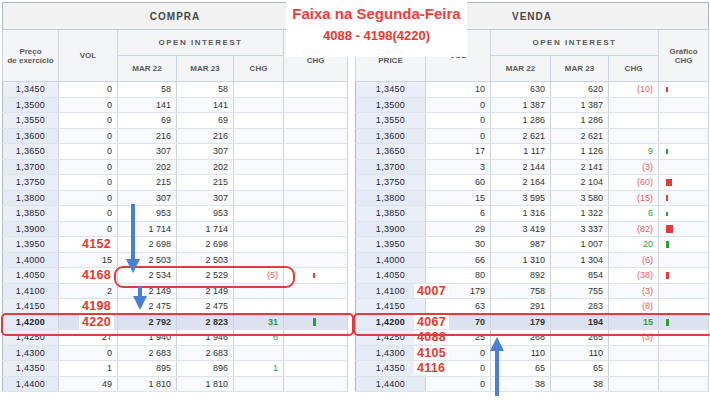  What do you see at coordinates (206, 245) in the screenshot?
I see `oi-mar23-cell: 2 698` at bounding box center [206, 245].